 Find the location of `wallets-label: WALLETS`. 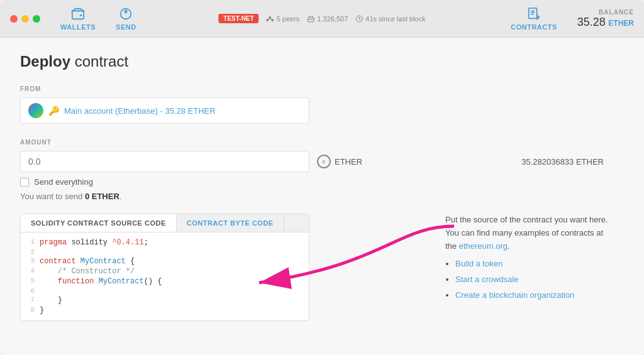

wallets-label: WALLETS is located at coordinates (78, 27).